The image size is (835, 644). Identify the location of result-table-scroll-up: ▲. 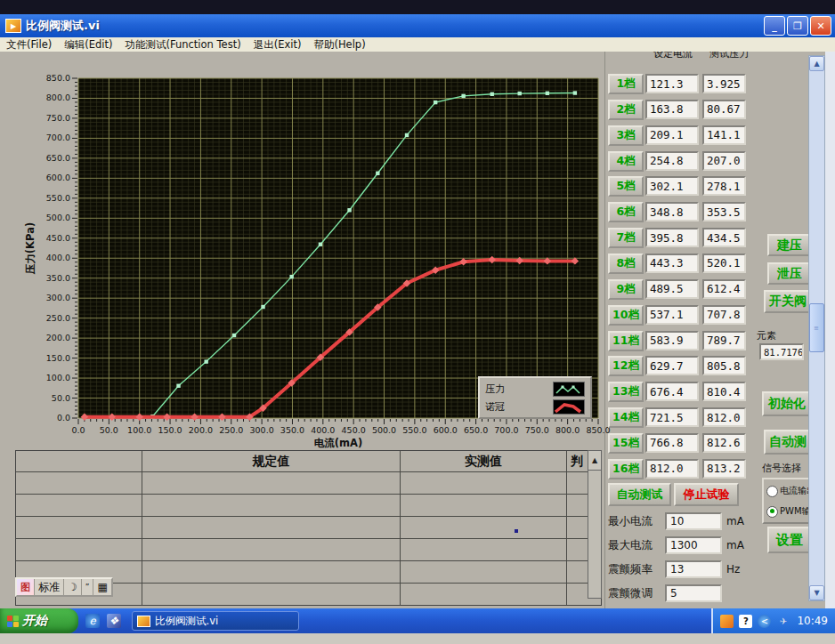
(595, 461).